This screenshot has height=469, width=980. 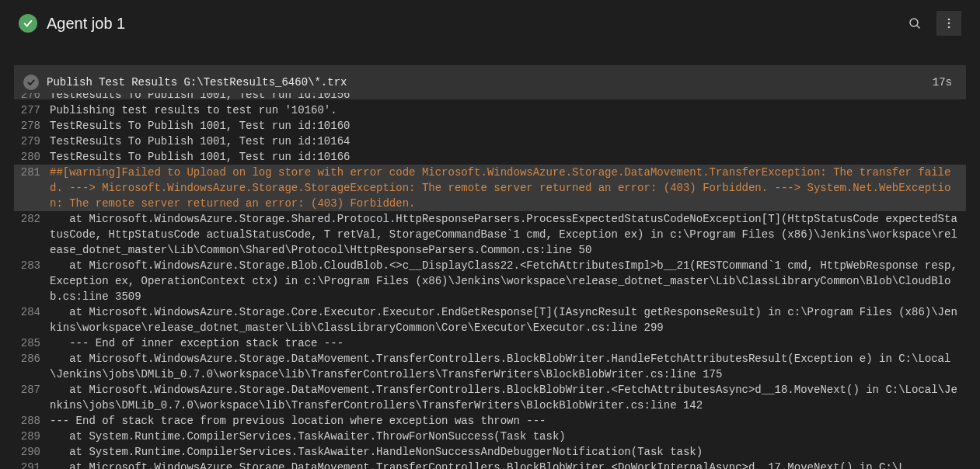 I want to click on log-line: 281##[warning]Failed to Upload on log st…, so click(x=490, y=188).